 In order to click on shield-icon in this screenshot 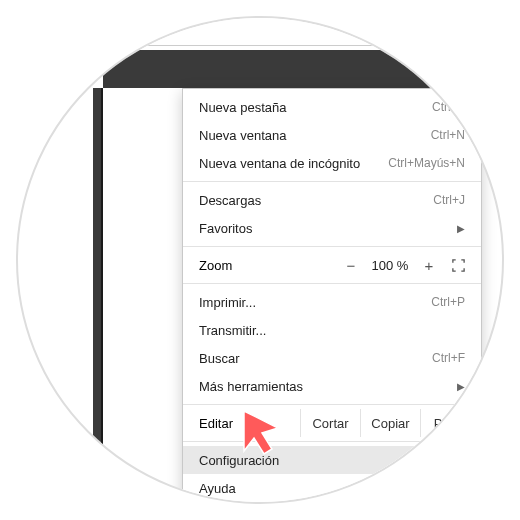, I will do `click(454, 70)`.